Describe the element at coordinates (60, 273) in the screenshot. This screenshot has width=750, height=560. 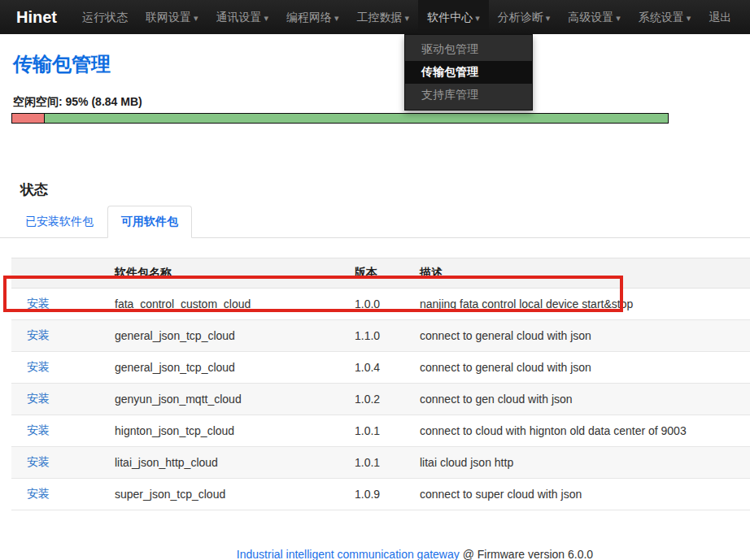
I see `column-header-install` at that location.